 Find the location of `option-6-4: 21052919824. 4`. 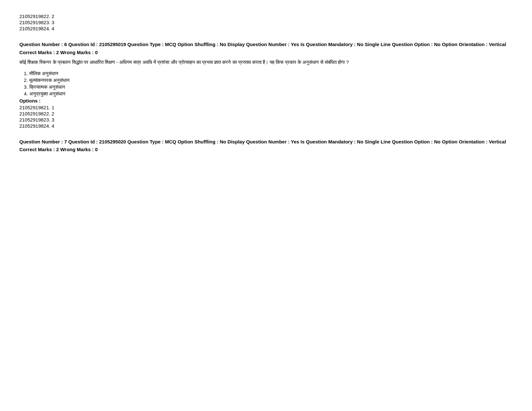

option-6-4: 21052919824. 4 is located at coordinates (266, 126).